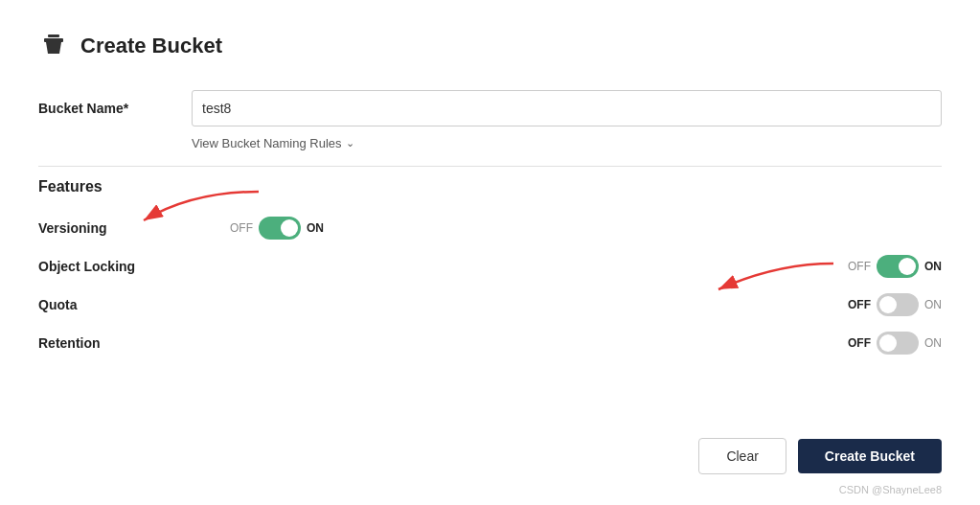  Describe the element at coordinates (54, 46) in the screenshot. I see `bucket-icon` at that location.